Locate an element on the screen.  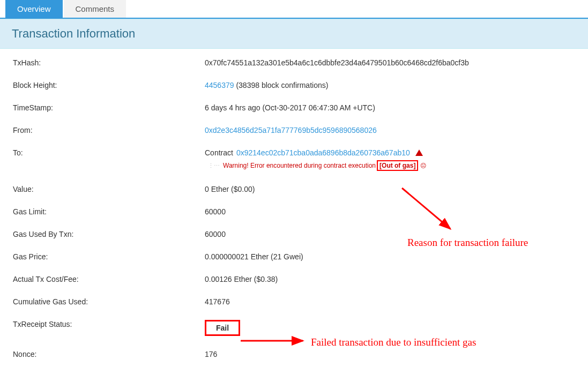
execution-warning: ⋮⋯ Warning! Error encountered during con… is located at coordinates (396, 166).